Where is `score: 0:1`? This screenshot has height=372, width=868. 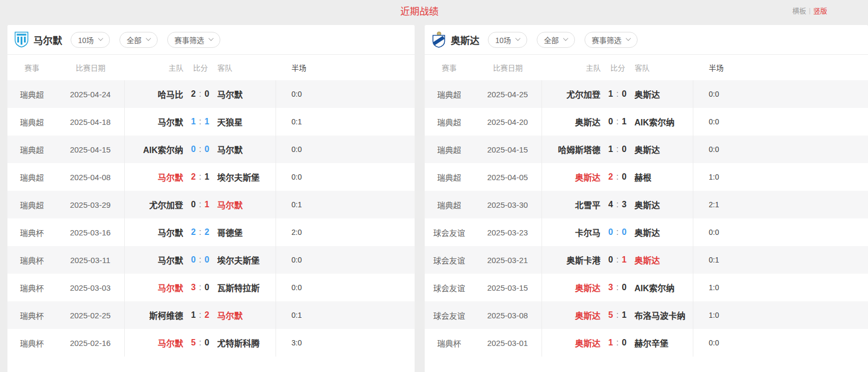 score: 0:1 is located at coordinates (200, 205).